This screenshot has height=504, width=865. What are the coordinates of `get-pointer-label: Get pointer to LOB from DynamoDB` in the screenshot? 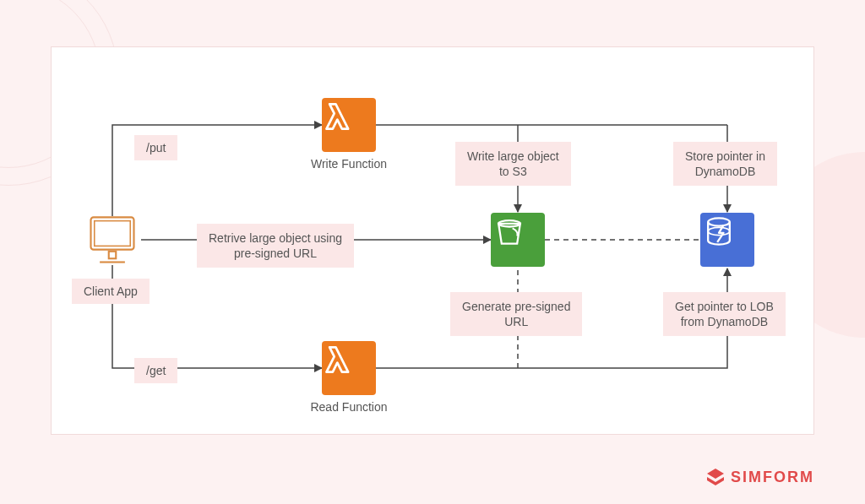 It's located at (725, 314).